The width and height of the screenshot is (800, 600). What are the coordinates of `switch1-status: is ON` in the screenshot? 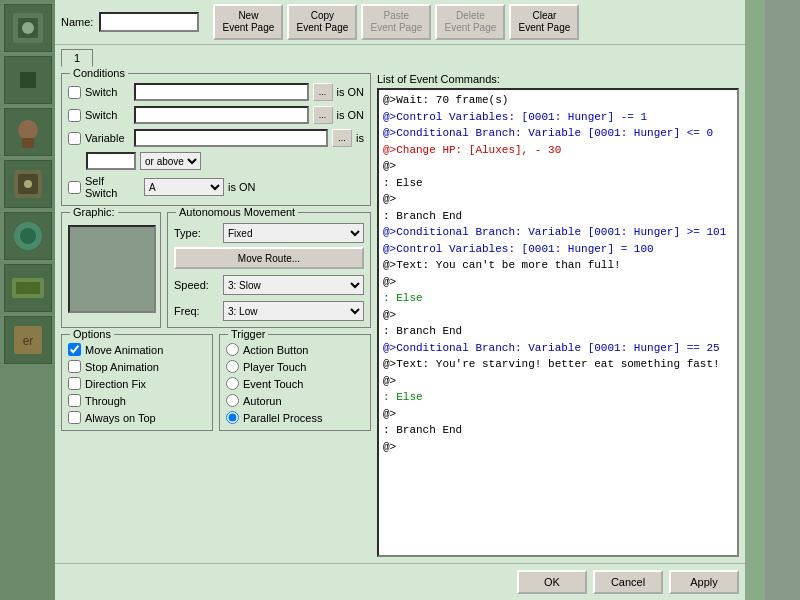 It's located at (351, 92).